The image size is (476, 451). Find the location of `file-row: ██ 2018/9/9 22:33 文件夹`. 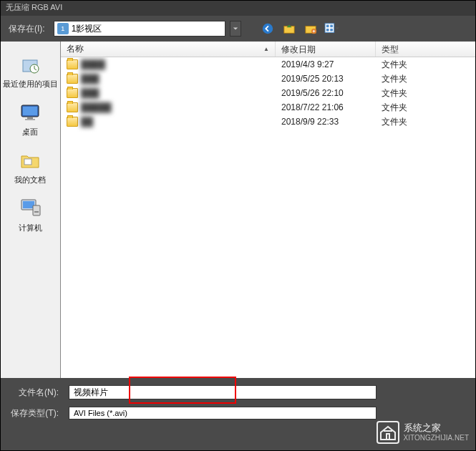

file-row: ██ 2018/9/9 22:33 文件夹 is located at coordinates (268, 122).